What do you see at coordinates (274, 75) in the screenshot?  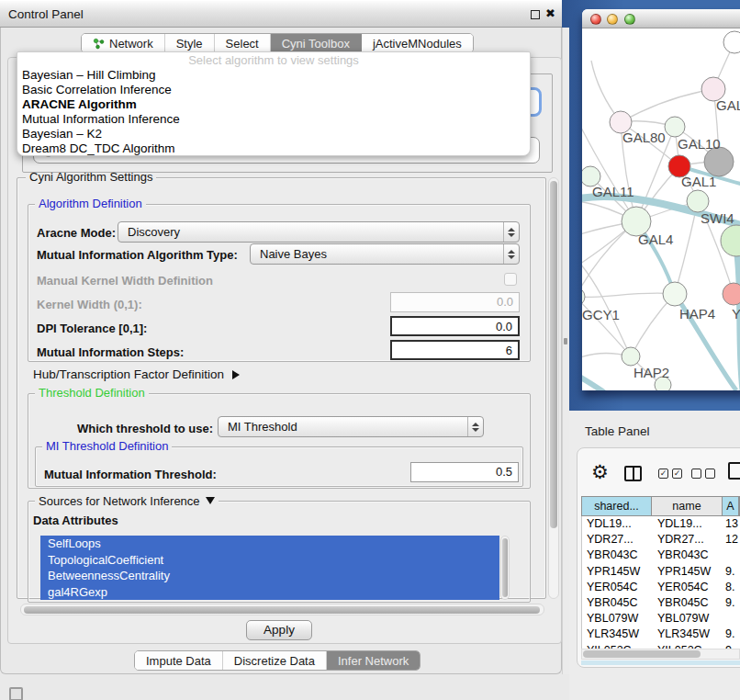 I see `algorithm-option-bayesian-hill-climbing: Bayesian – Hill Climbing` at bounding box center [274, 75].